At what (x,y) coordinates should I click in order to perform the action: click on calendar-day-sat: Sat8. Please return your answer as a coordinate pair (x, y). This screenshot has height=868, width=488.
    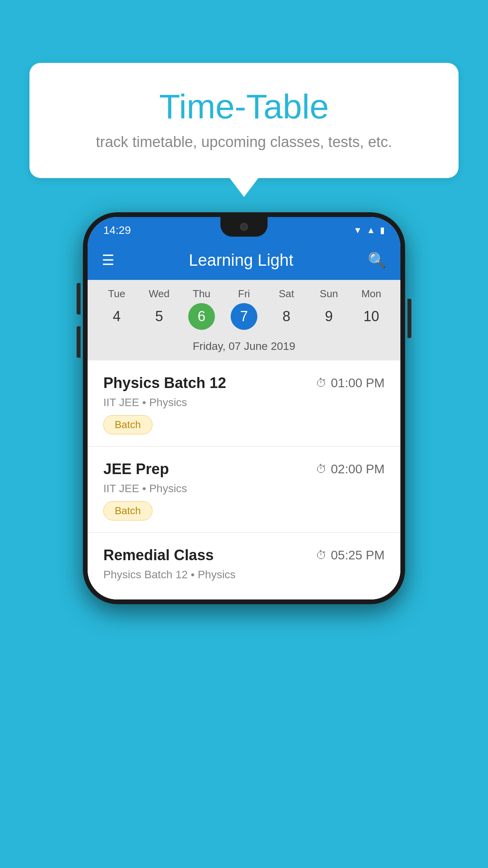
    Looking at the image, I should click on (286, 309).